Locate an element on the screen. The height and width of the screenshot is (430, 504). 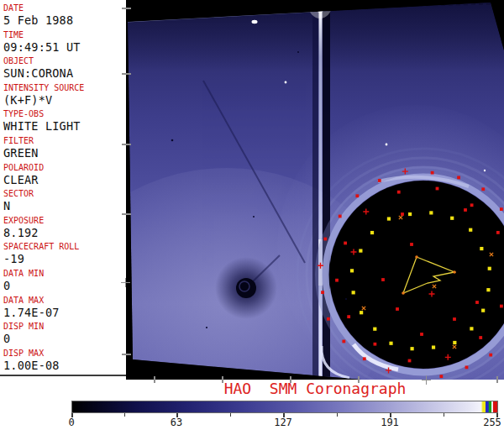
metadata-entry: DISP MIN 0 is located at coordinates (65, 335).